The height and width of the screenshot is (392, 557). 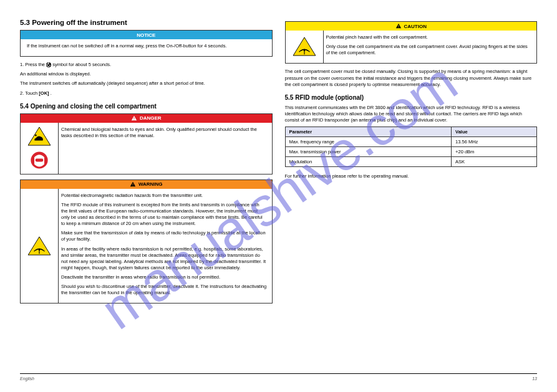 What do you see at coordinates (368, 162) in the screenshot?
I see `td: Modulation` at bounding box center [368, 162].